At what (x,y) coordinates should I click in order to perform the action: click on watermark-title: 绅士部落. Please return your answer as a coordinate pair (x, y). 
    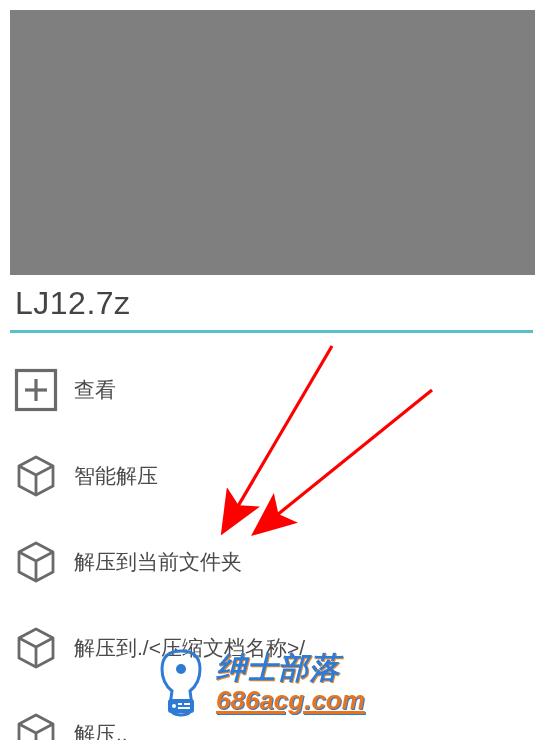
    Looking at the image, I should click on (290, 668).